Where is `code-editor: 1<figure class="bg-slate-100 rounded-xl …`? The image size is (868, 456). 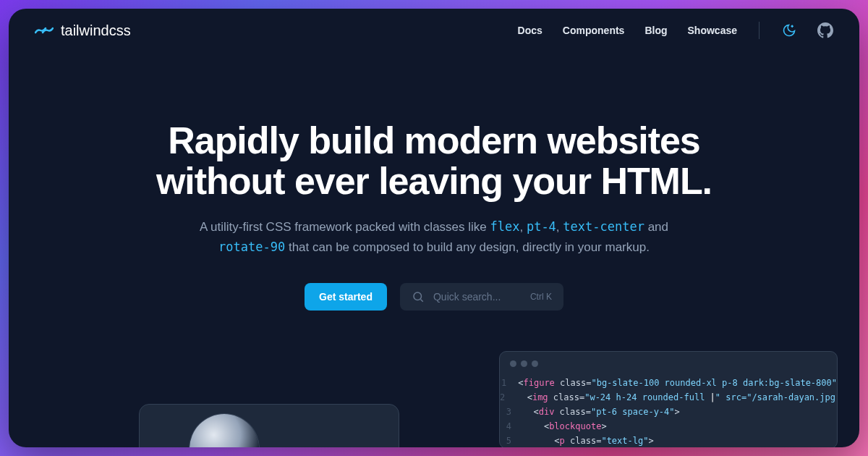
code-editor: 1<figure class="bg-slate-100 rounded-xl … is located at coordinates (668, 400).